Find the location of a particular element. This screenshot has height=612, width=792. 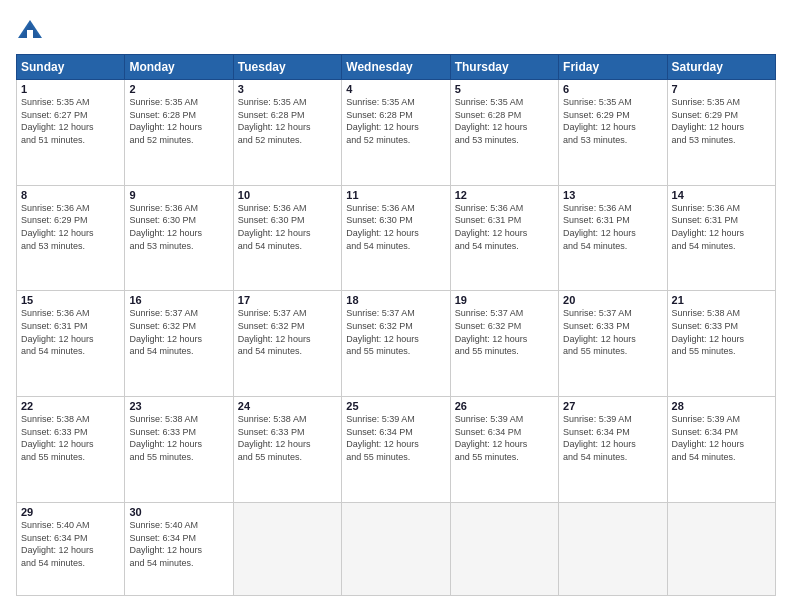

day-header-sunday: Sunday is located at coordinates (71, 68).